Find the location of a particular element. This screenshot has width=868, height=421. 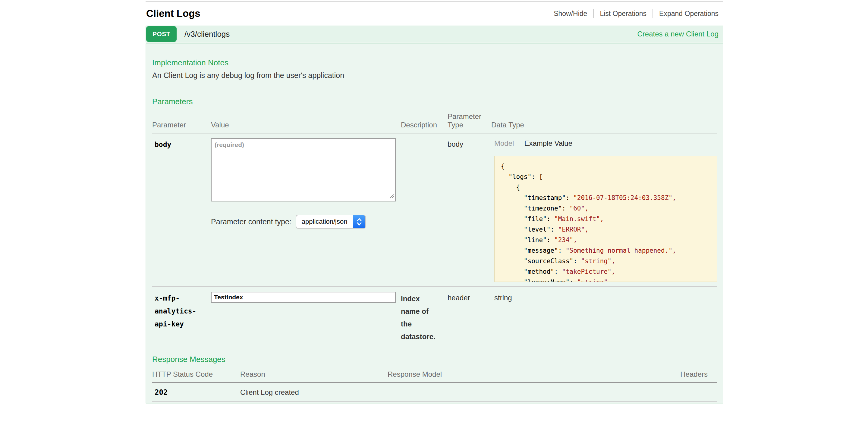

response-messages-table: HTTP Status Code Reason Response Model H… is located at coordinates (435, 387).